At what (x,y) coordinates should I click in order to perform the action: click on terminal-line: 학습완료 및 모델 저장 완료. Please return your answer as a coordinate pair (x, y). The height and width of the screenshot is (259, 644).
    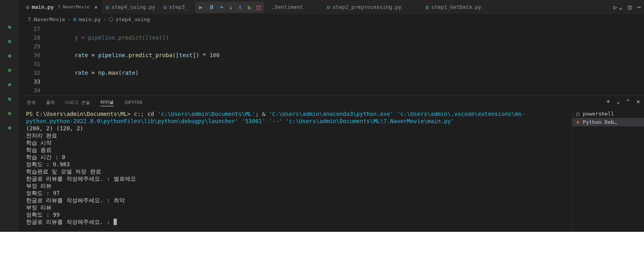
    Looking at the image, I should click on (64, 171).